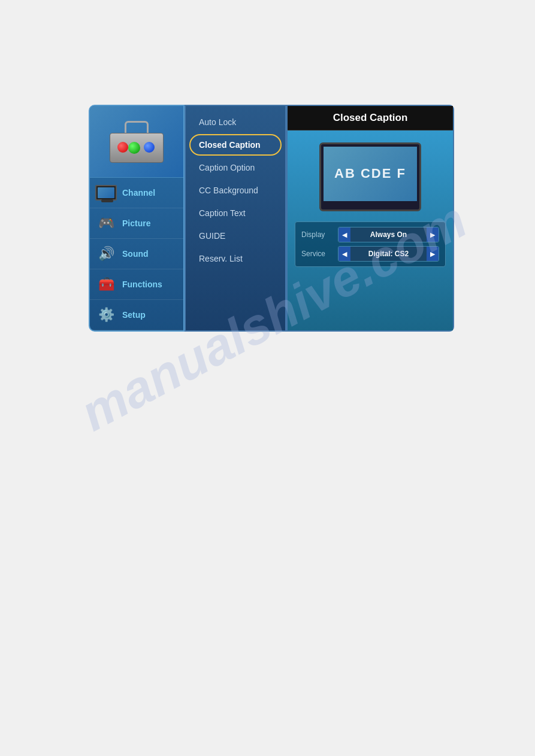  I want to click on gamepad-icon: 🎮, so click(107, 223).